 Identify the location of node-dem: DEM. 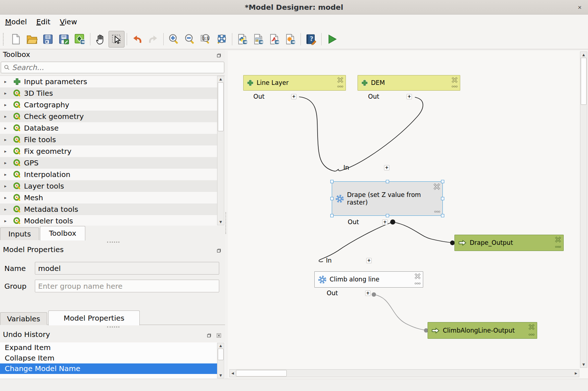
(409, 83).